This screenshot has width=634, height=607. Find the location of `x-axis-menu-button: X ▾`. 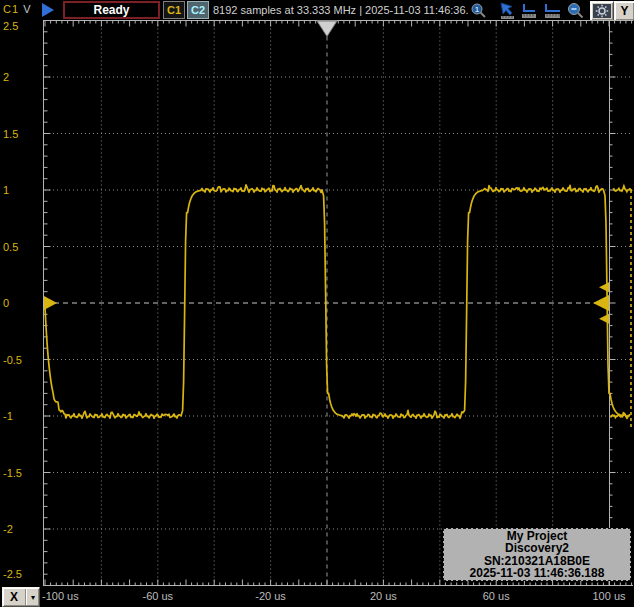

x-axis-menu-button: X ▾ is located at coordinates (21, 597).